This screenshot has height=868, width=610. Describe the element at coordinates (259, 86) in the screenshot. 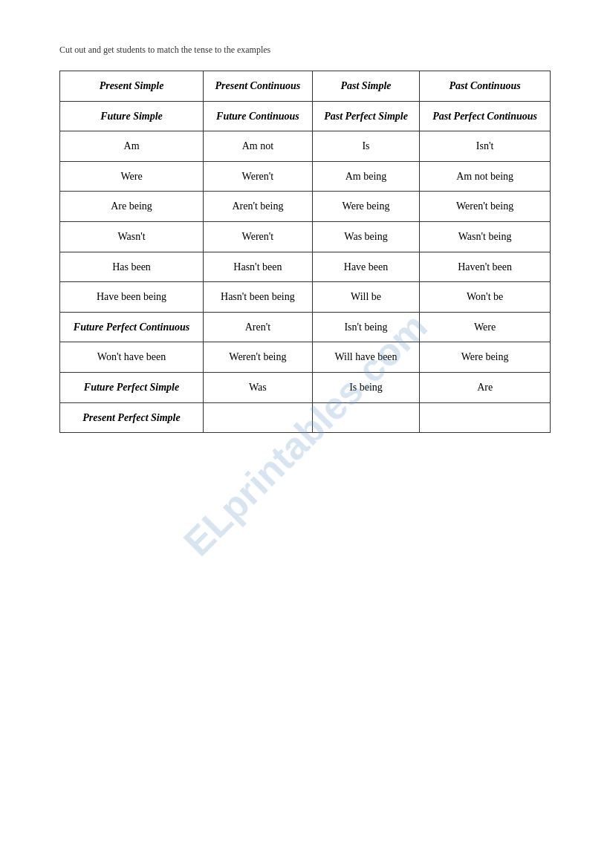

I see `table-cell: Present Continuous` at that location.